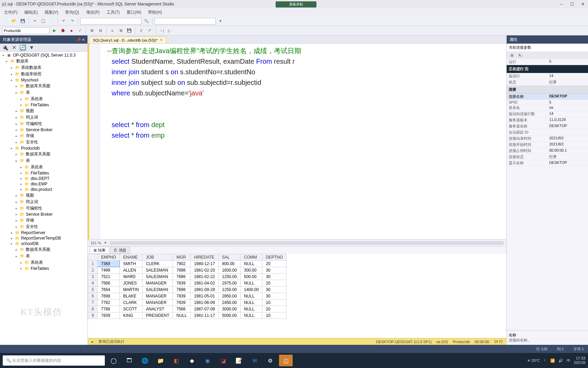  Describe the element at coordinates (274, 258) in the screenshot. I see `column-header: DEPTNO` at that location.